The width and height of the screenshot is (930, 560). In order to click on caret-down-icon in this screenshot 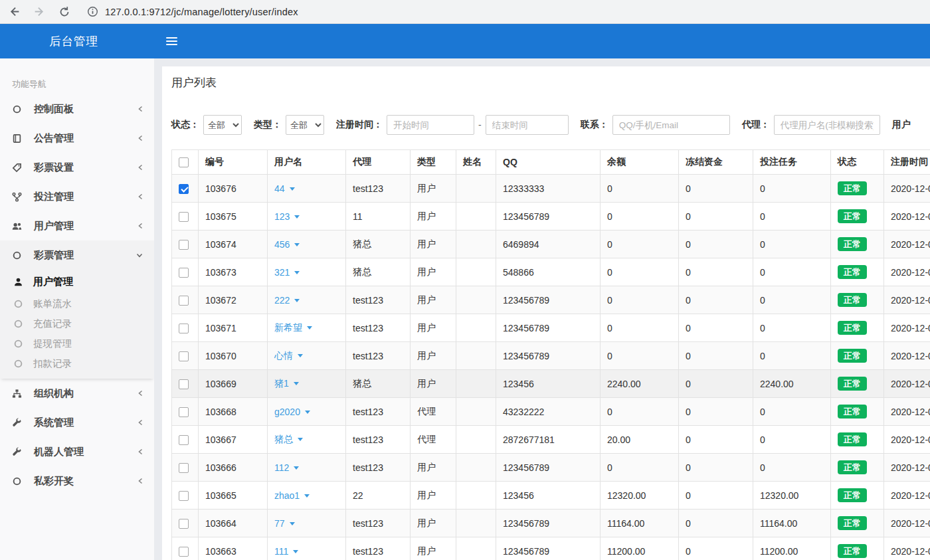, I will do `click(297, 272)`.